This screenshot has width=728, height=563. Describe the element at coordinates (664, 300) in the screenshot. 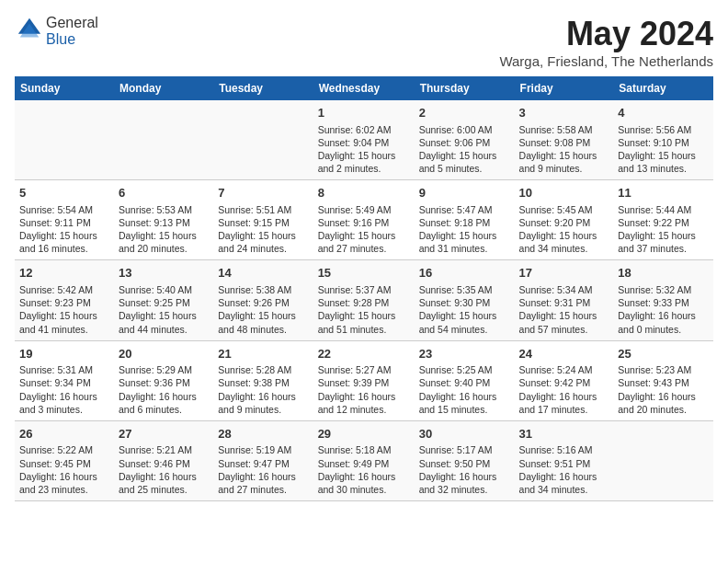

I see `day-cell: 18Sunrise: 5:32 AM Sunset: 9:33 PM Dayli…` at that location.